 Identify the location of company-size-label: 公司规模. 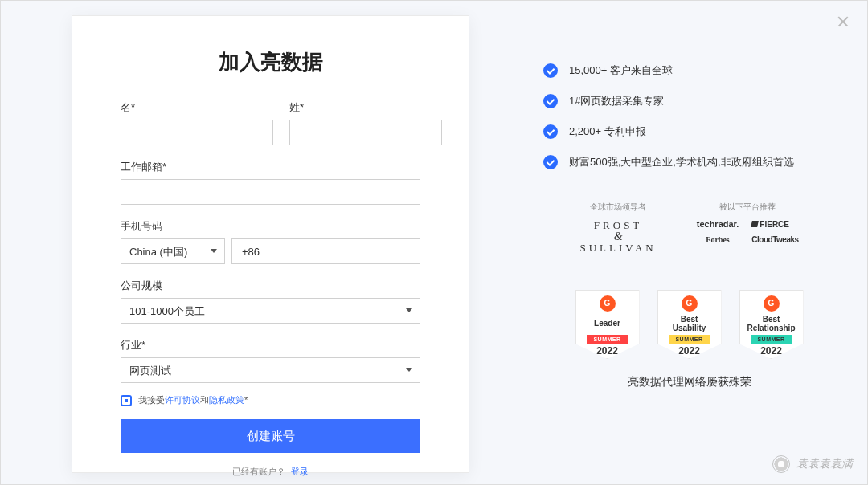
(270, 286).